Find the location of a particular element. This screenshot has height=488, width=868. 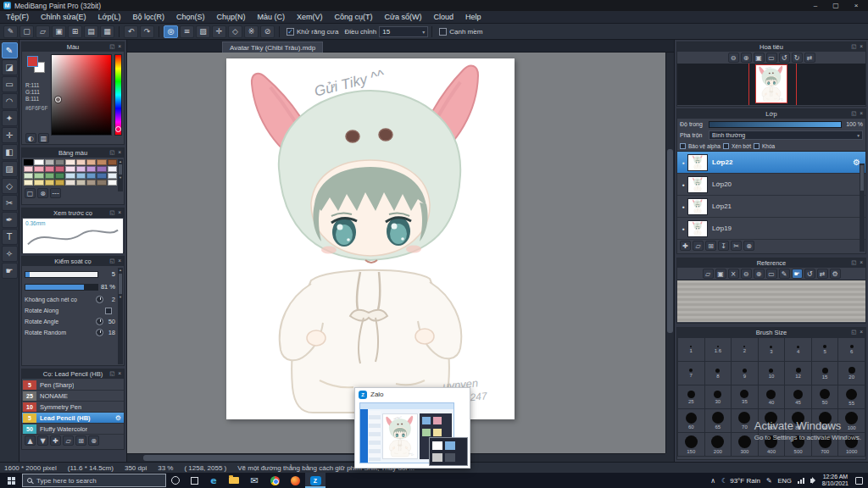

task-view-button is located at coordinates (194, 480).